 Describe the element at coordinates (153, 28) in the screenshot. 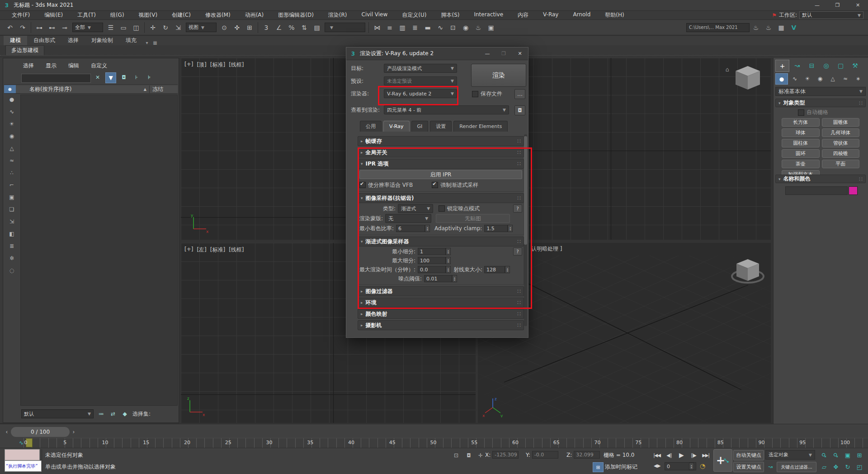

I see `select-move-icon: ✛` at that location.